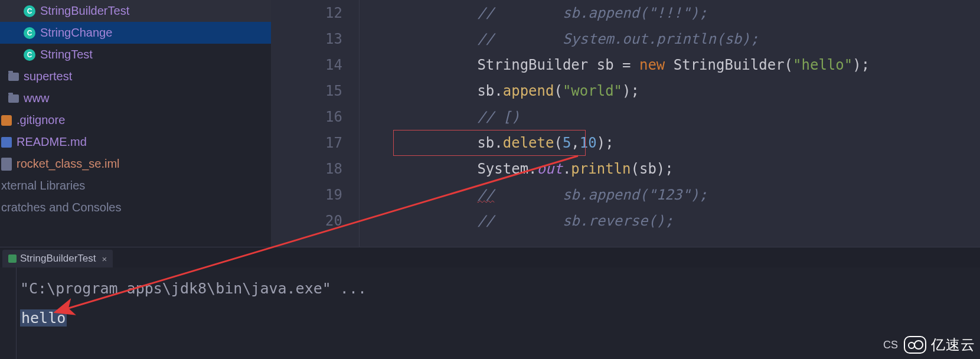  I want to click on run-tab-label: StringBuilderTest, so click(58, 259).